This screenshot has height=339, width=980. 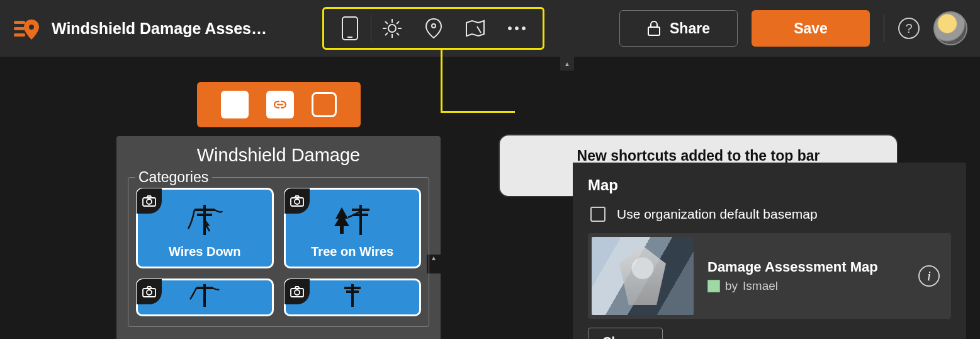 What do you see at coordinates (475, 28) in the screenshot?
I see `map-icon` at bounding box center [475, 28].